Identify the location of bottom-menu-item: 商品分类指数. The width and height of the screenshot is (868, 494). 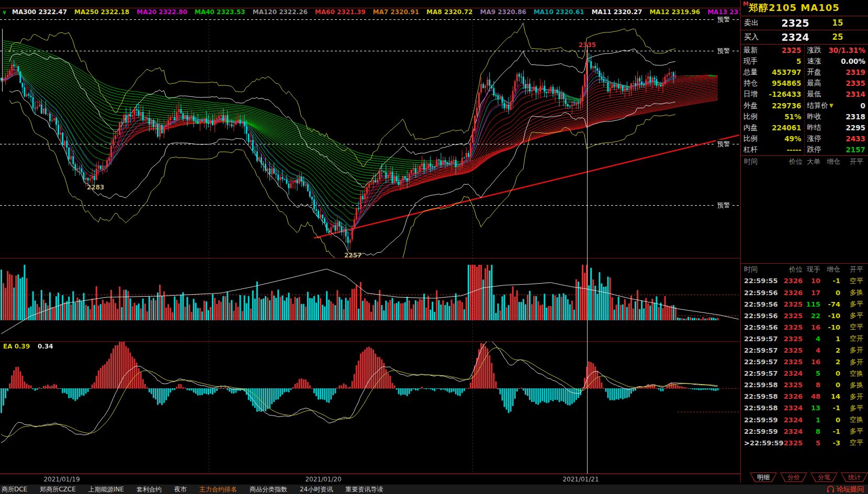
(268, 490).